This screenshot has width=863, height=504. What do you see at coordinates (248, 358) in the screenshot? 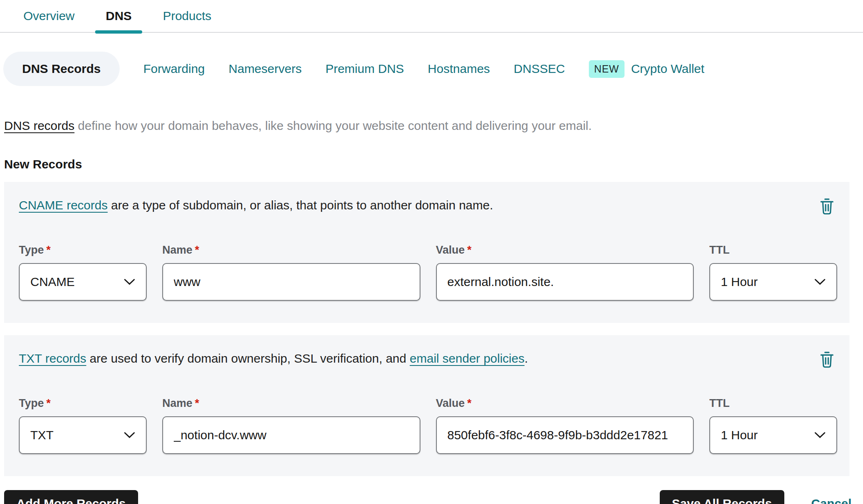
I see `txt-description-mid: are used to verify domain ownership, SSL…` at bounding box center [248, 358].